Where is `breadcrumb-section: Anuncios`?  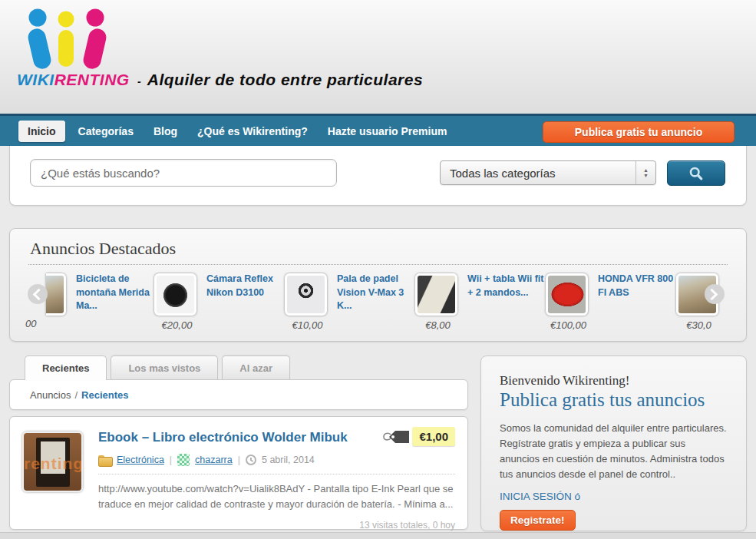 breadcrumb-section: Anuncios is located at coordinates (51, 395).